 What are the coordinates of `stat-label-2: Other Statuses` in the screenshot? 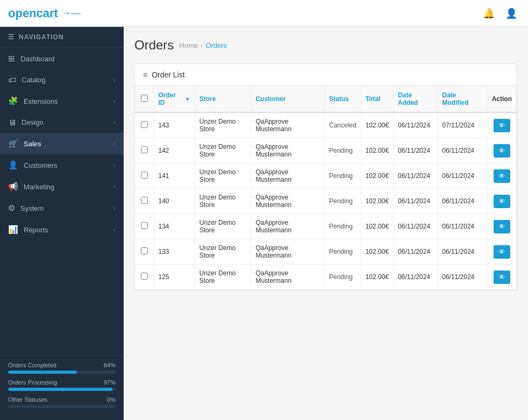 It's located at (28, 400).